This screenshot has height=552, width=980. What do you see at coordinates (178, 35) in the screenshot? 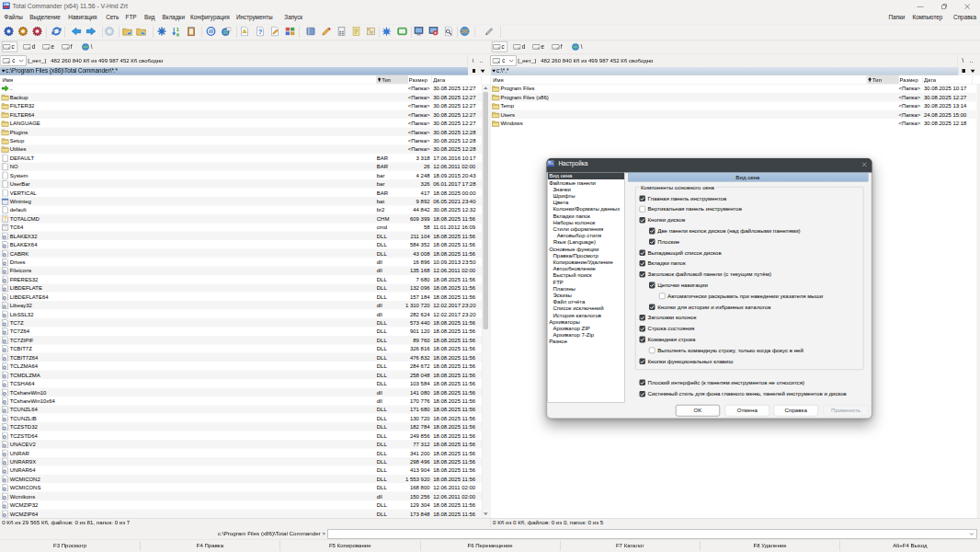
I see `svg-text: 9` at bounding box center [178, 35].